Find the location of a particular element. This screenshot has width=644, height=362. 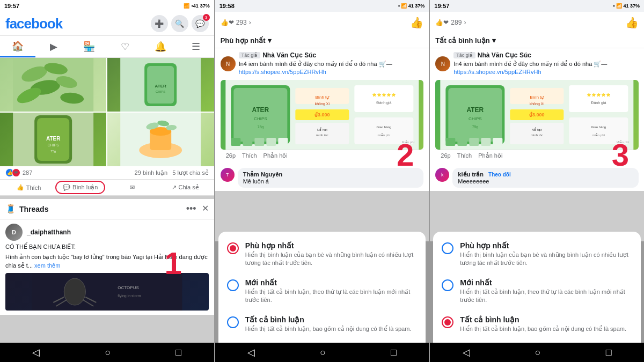

reply-avatar-3: k is located at coordinates (442, 175).